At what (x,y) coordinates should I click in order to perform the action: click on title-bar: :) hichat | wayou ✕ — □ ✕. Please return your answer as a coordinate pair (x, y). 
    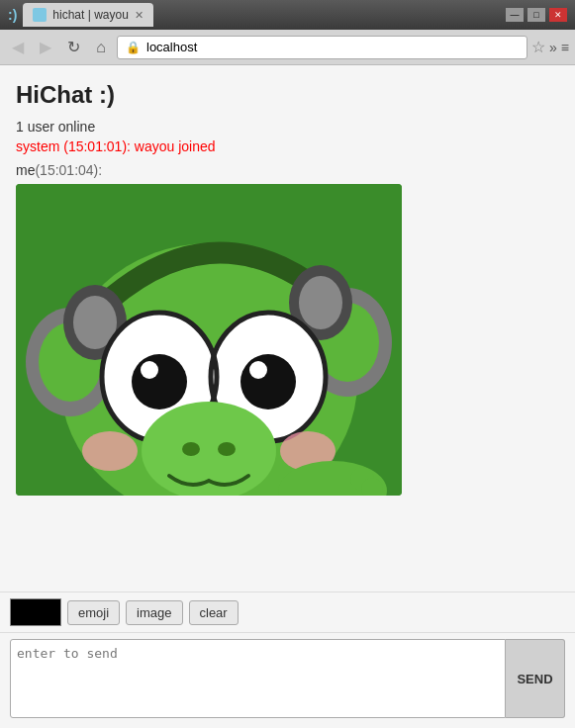
    Looking at the image, I should click on (287, 15).